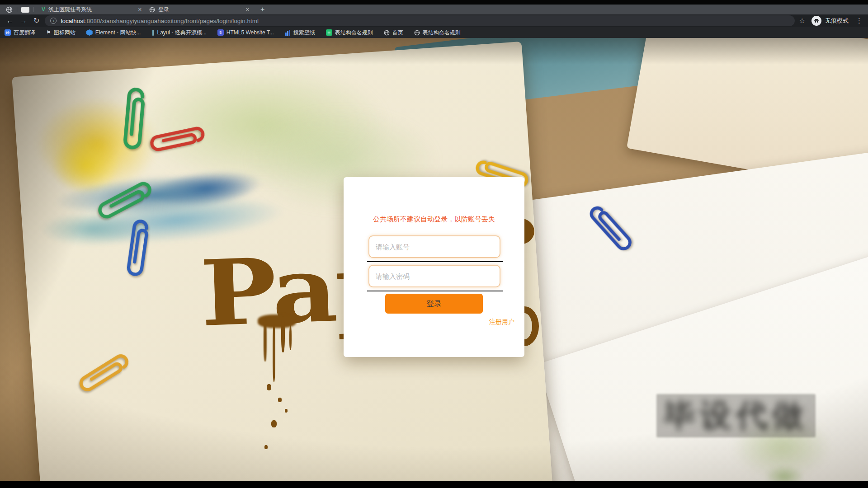 Image resolution: width=868 pixels, height=488 pixels. Describe the element at coordinates (420, 21) in the screenshot. I see `address-bar: i localhost:8080/xianshangyiyuanguahaoxi…` at that location.